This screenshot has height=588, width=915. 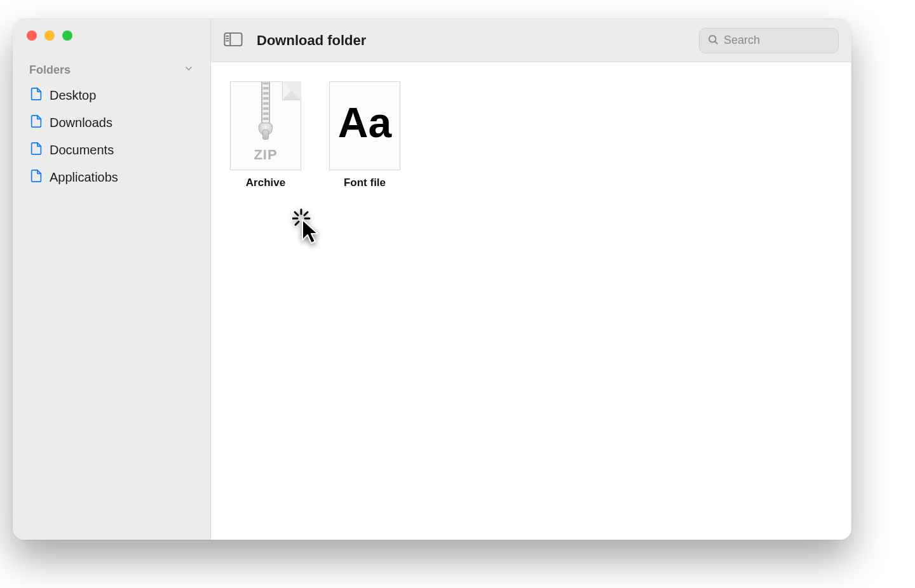 I want to click on file-label: Font file, so click(x=365, y=183).